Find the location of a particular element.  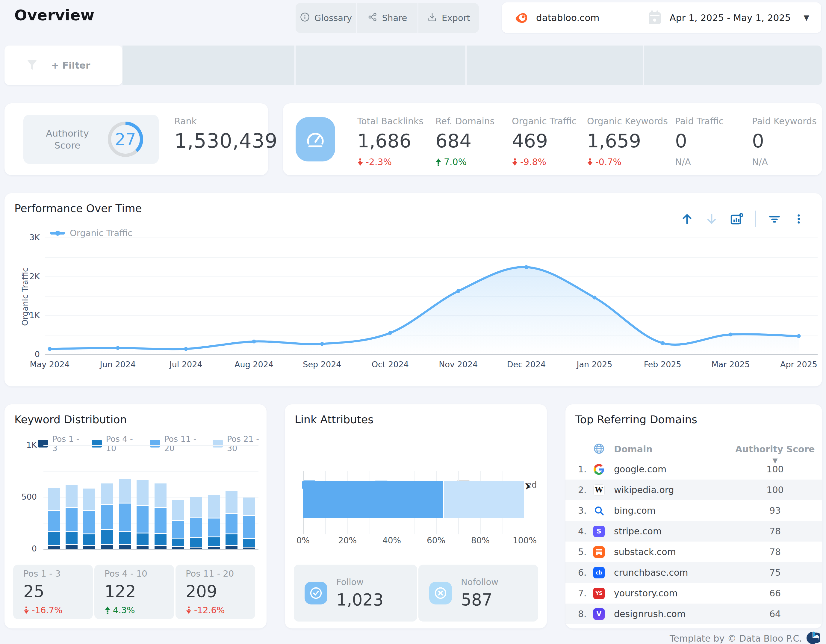

authority-score-gauge: 27 is located at coordinates (126, 139).